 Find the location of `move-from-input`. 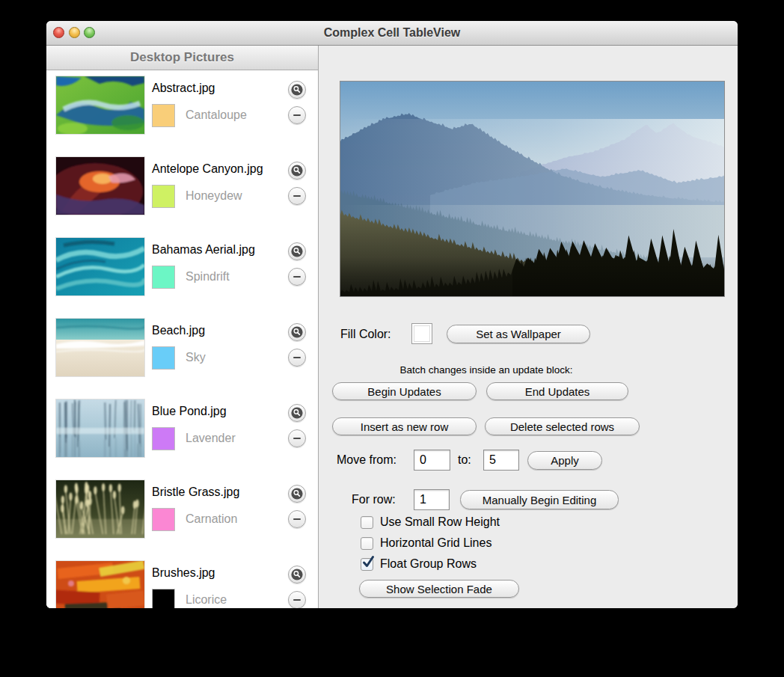

move-from-input is located at coordinates (432, 460).